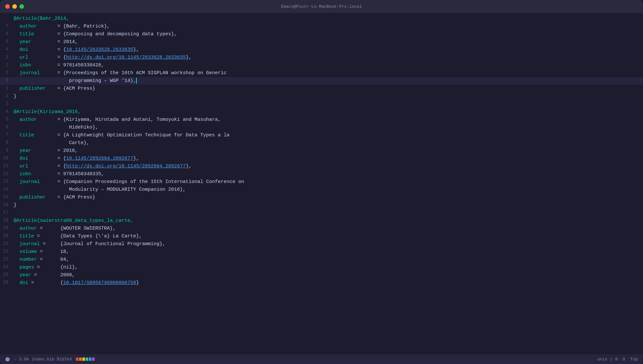 The image size is (643, 364). What do you see at coordinates (322, 128) in the screenshot?
I see `table-row: 6 Hidehiko},` at bounding box center [322, 128].